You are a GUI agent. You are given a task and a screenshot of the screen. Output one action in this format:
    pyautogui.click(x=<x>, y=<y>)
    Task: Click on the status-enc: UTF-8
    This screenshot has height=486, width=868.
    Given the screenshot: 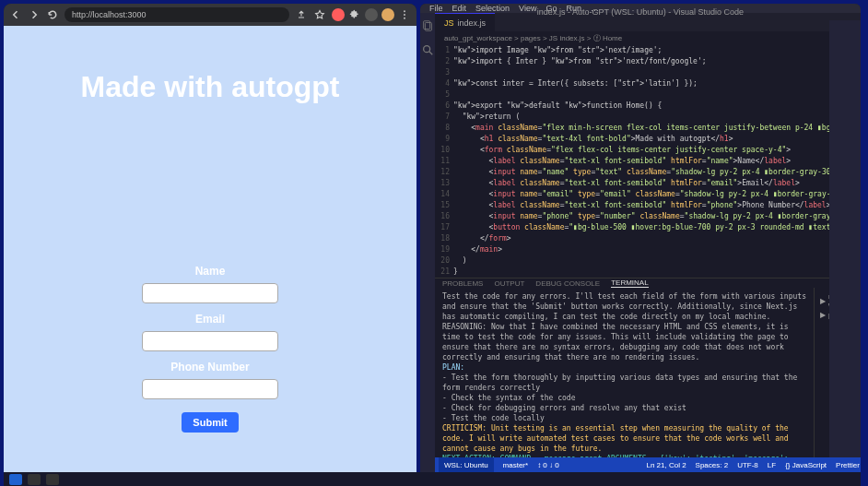 What is the action you would take?
    pyautogui.click(x=748, y=465)
    